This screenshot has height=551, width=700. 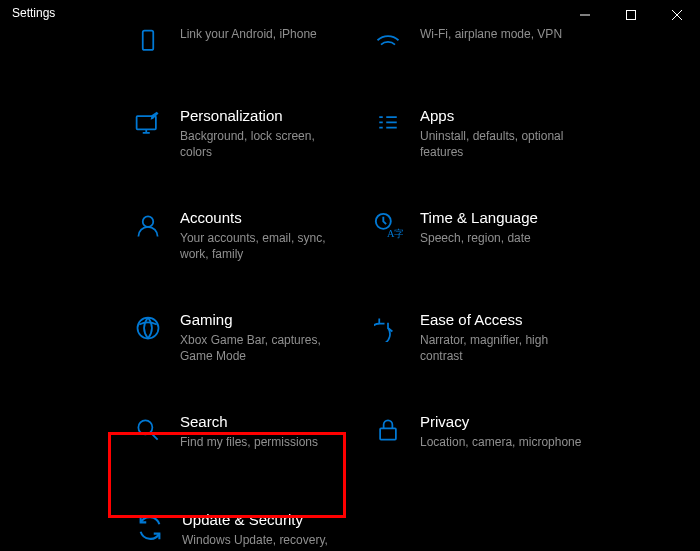 I want to click on category-title: Accounts, so click(x=268, y=218).